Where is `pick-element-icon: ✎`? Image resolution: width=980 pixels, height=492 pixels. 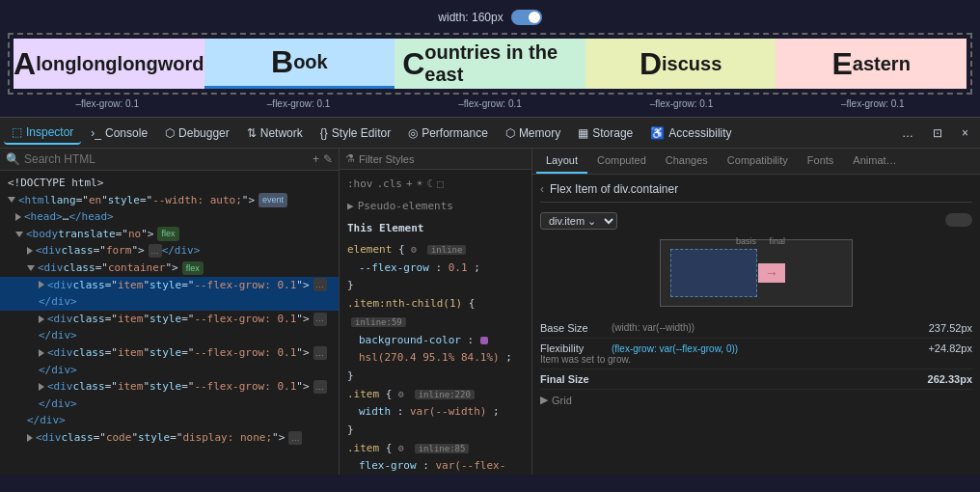 pick-element-icon: ✎ is located at coordinates (328, 159).